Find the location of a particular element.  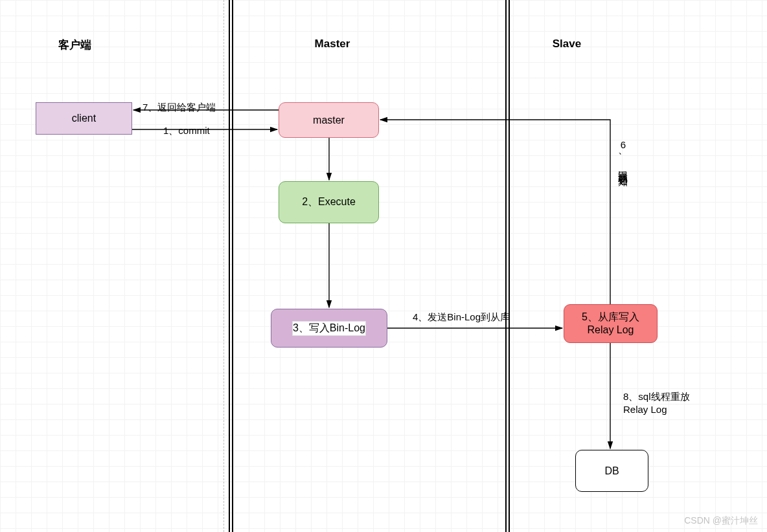

node-relay-line2: Relay Log is located at coordinates (610, 330).